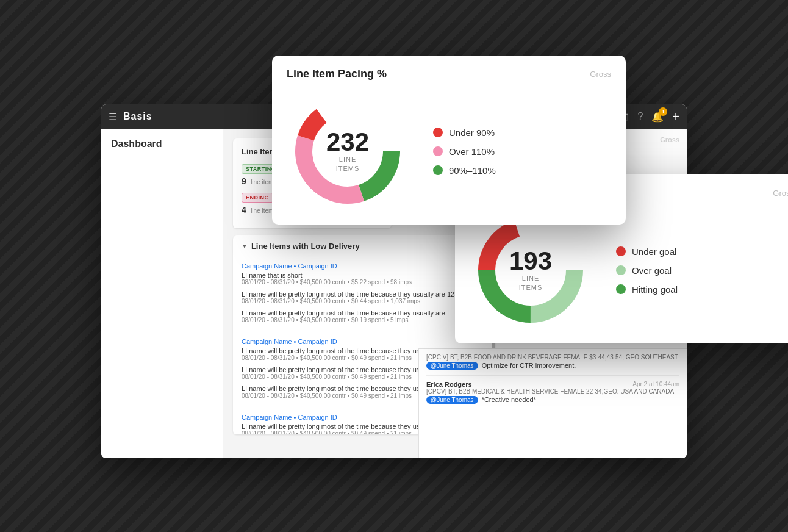 Image resolution: width=788 pixels, height=532 pixels. What do you see at coordinates (654, 251) in the screenshot?
I see `kpi-label-under: Under goal` at bounding box center [654, 251].